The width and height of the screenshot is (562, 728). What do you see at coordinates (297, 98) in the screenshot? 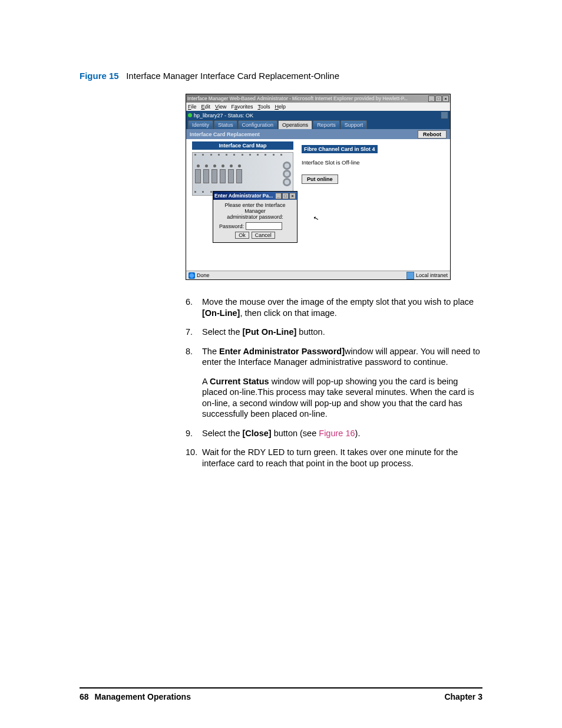
I see `window-title: Interface Manager Web-Based Administrato…` at bounding box center [297, 98].